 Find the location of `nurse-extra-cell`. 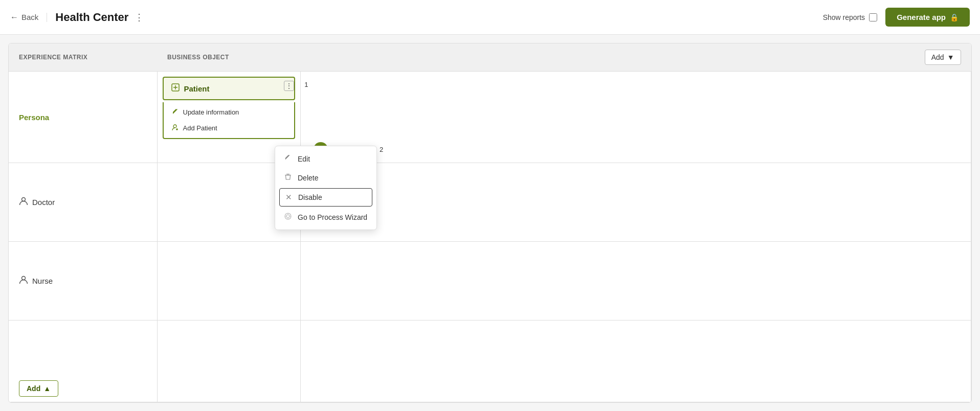

nurse-extra-cell is located at coordinates (636, 281).